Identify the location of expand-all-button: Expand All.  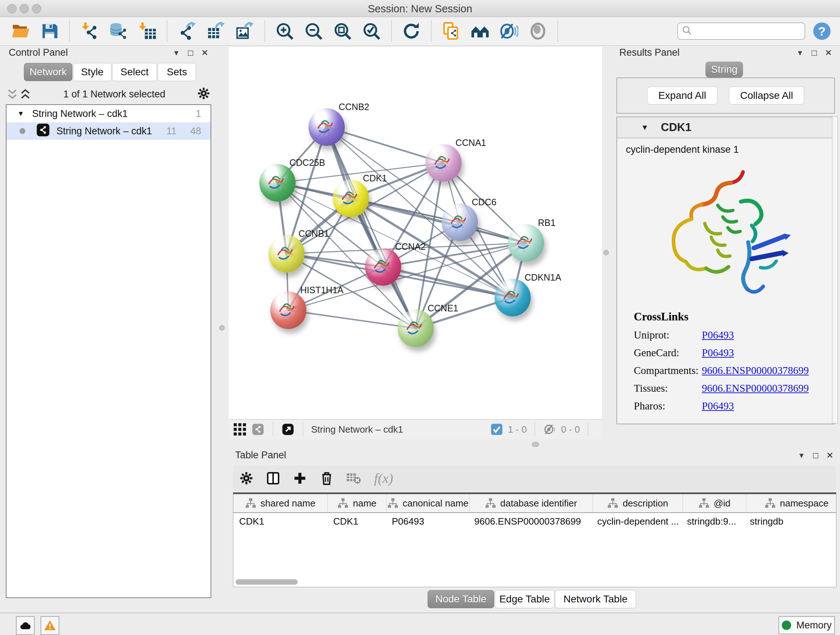
(682, 96).